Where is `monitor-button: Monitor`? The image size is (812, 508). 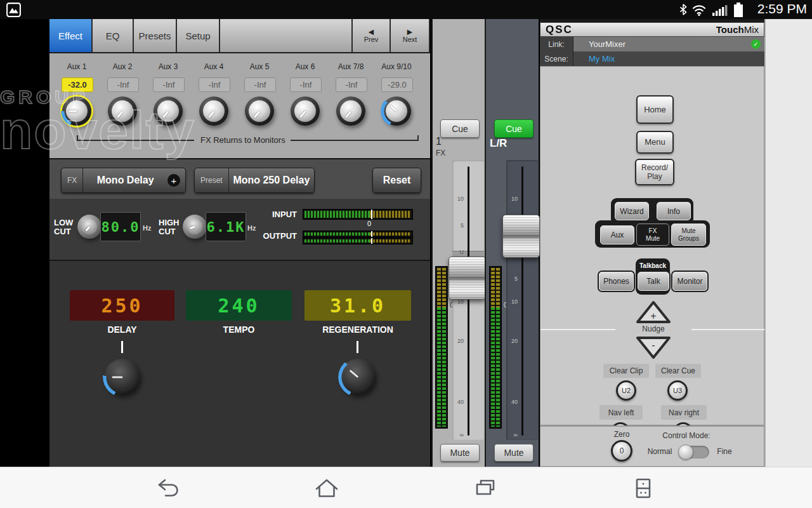
monitor-button: Monitor is located at coordinates (690, 281).